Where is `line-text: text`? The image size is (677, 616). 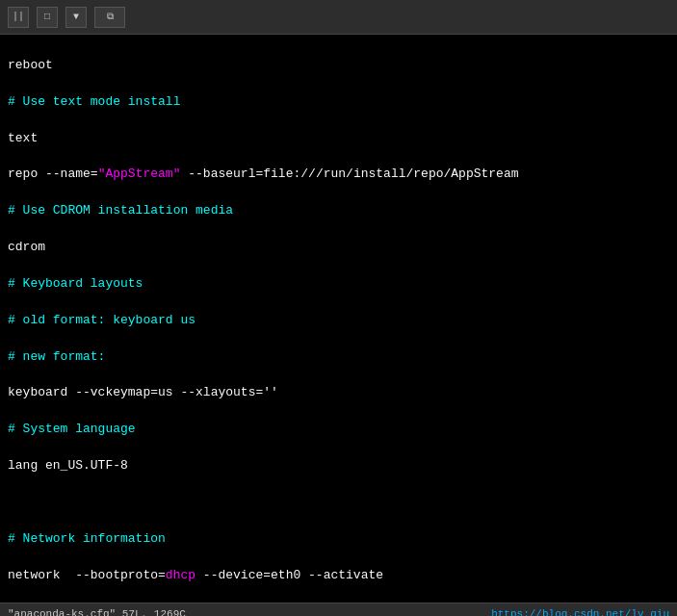
line-text: text is located at coordinates (339, 139).